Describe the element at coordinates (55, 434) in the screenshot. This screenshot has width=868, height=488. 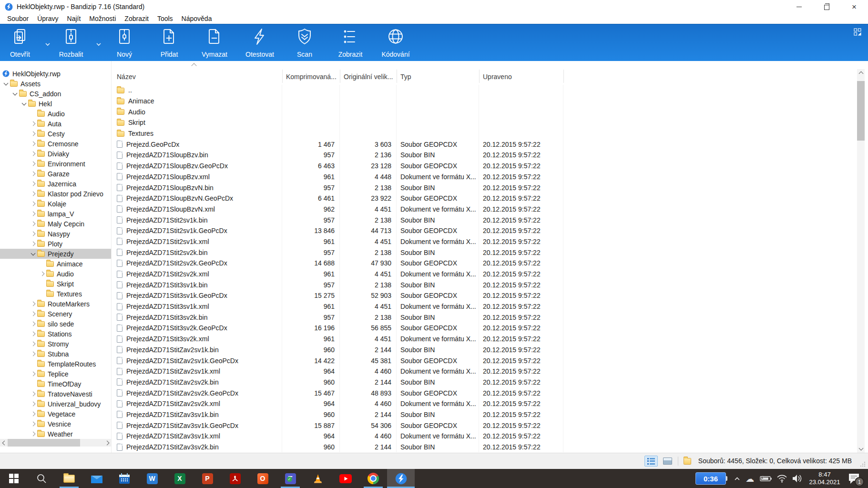
I see `tree-item-Weather: Weather` at that location.